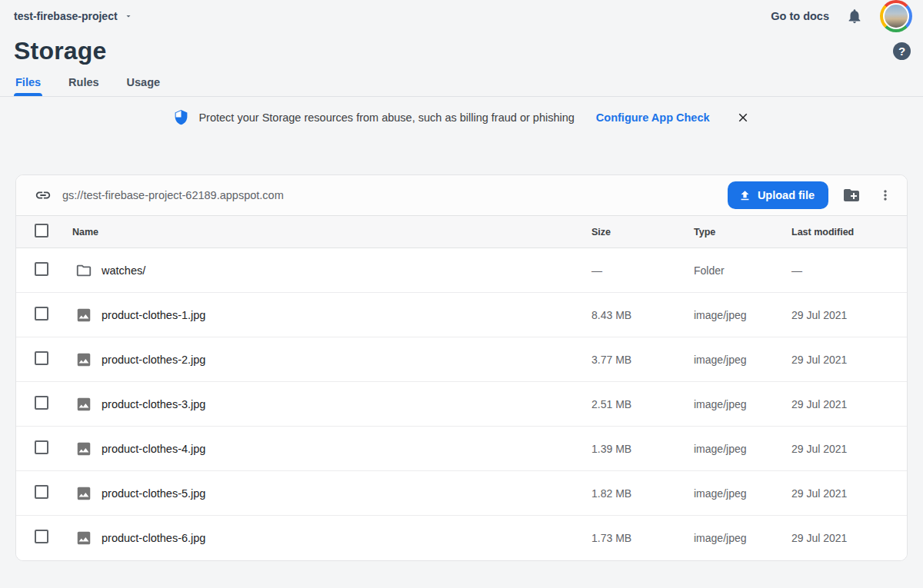  Describe the element at coordinates (643, 404) in the screenshot. I see `file-size: 2.51 MB` at that location.